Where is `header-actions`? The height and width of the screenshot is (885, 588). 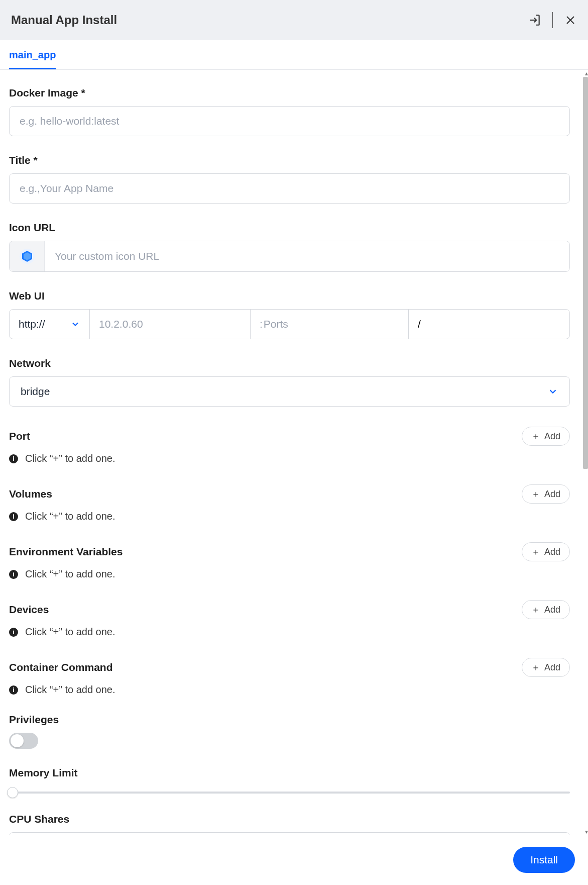 header-actions is located at coordinates (552, 20).